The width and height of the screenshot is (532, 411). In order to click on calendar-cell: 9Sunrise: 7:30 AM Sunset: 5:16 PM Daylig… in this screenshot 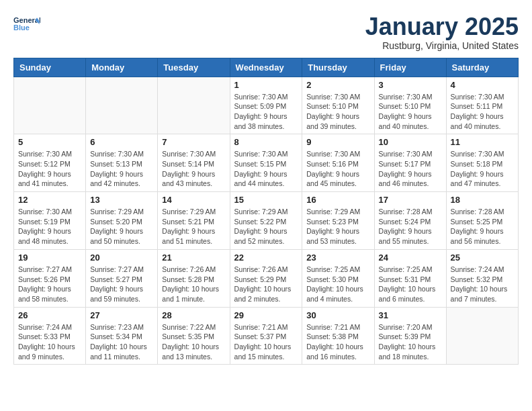, I will do `click(339, 163)`.